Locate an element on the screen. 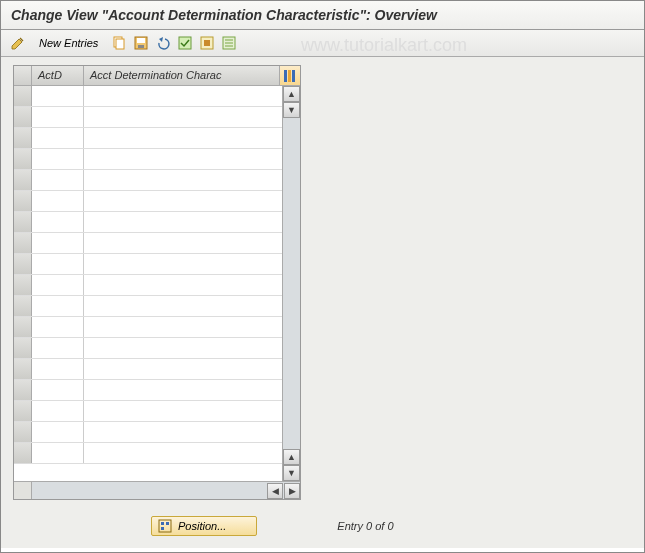 Image resolution: width=645 pixels, height=553 pixels. scroll-up-icon: ▲ is located at coordinates (292, 94).